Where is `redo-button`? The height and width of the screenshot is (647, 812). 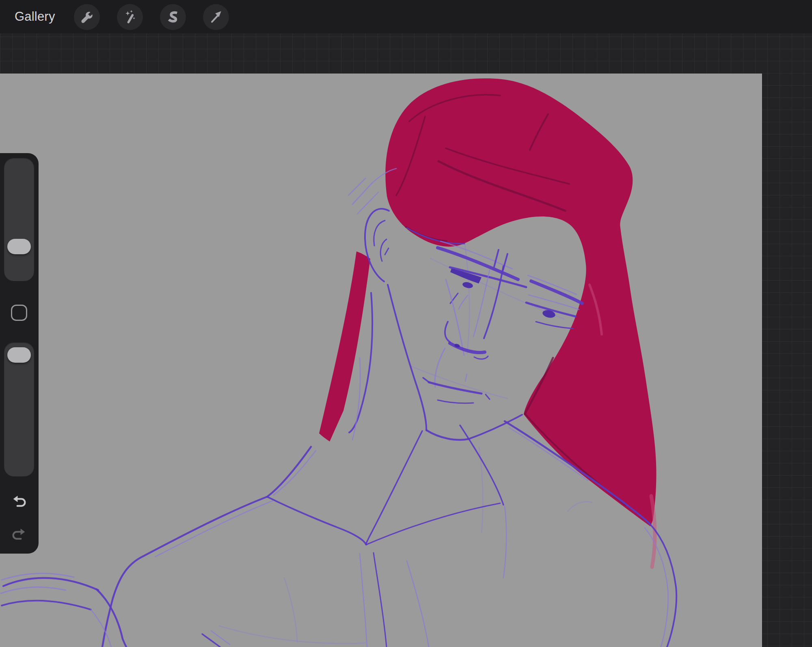
redo-button is located at coordinates (19, 535).